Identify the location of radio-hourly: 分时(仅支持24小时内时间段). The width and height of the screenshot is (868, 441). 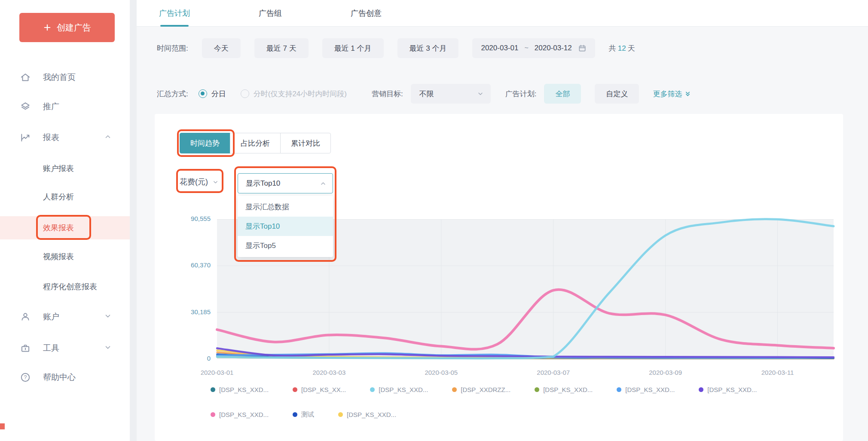
(294, 94).